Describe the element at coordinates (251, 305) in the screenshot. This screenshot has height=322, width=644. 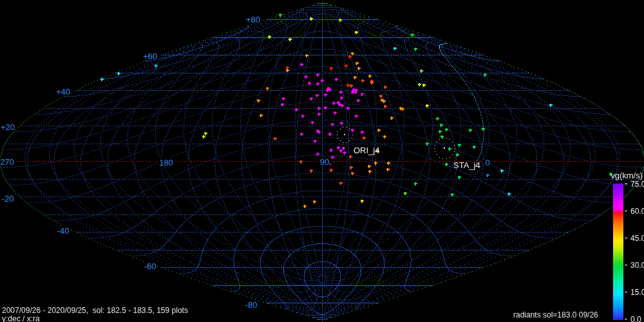
I see `dec-axis-label--80: -80` at that location.